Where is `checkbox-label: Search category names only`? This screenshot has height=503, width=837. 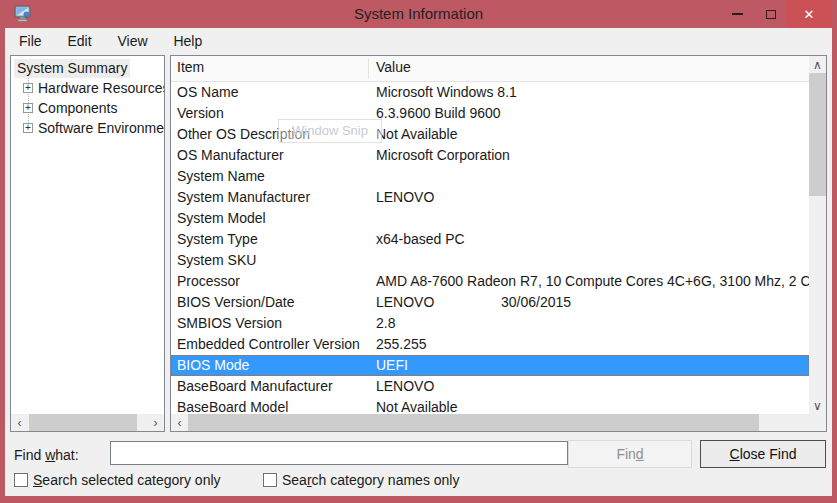 checkbox-label: Search category names only is located at coordinates (370, 480).